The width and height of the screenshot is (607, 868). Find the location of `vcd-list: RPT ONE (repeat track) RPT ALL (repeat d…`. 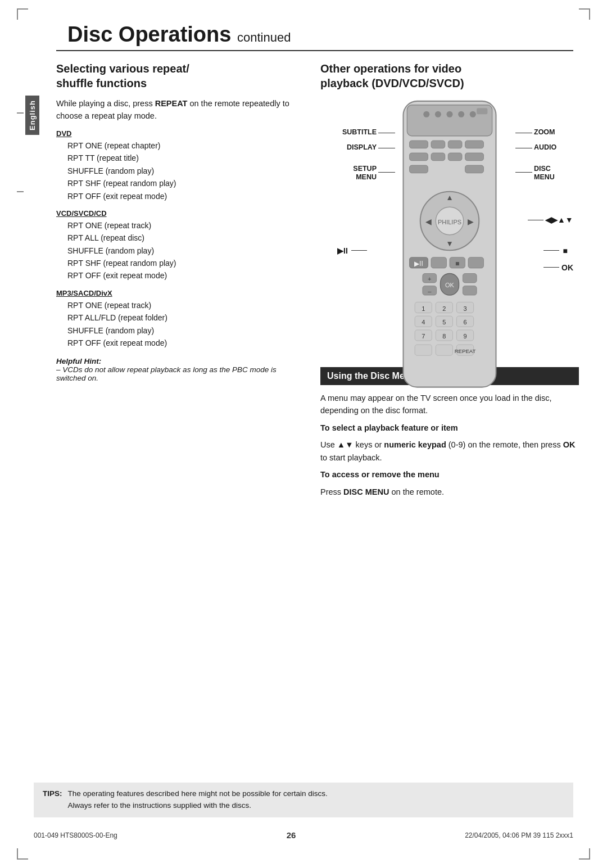

vcd-list: RPT ONE (repeat track) RPT ALL (repeat d… is located at coordinates (180, 251).